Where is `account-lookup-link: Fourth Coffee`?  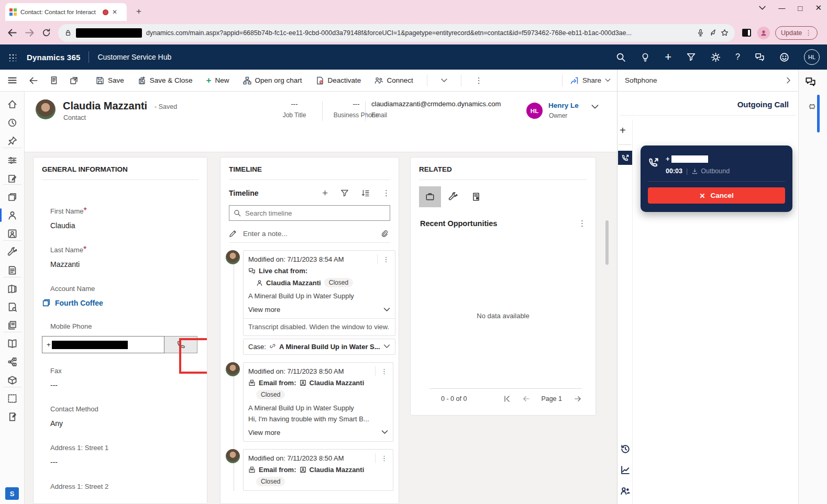 account-lookup-link: Fourth Coffee is located at coordinates (125, 303).